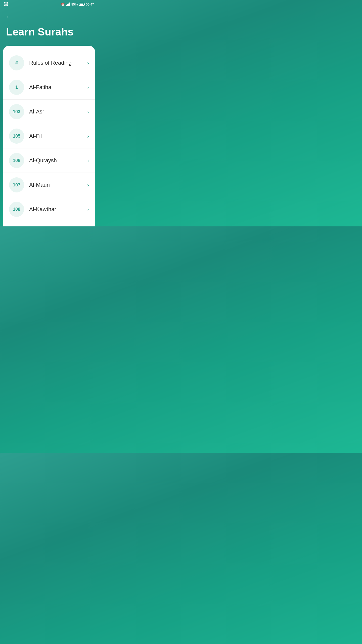  I want to click on number-badge-al-fil: 105, so click(17, 136).